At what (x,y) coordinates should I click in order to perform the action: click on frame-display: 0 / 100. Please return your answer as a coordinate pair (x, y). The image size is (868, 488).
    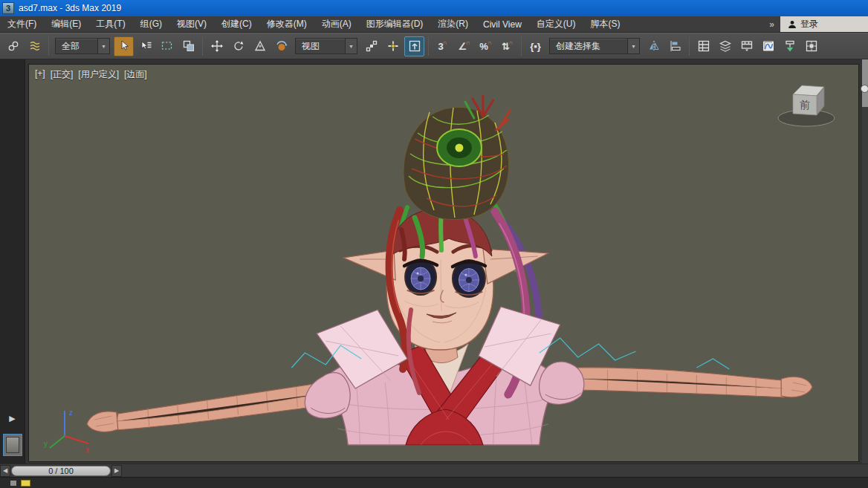
    Looking at the image, I should click on (61, 471).